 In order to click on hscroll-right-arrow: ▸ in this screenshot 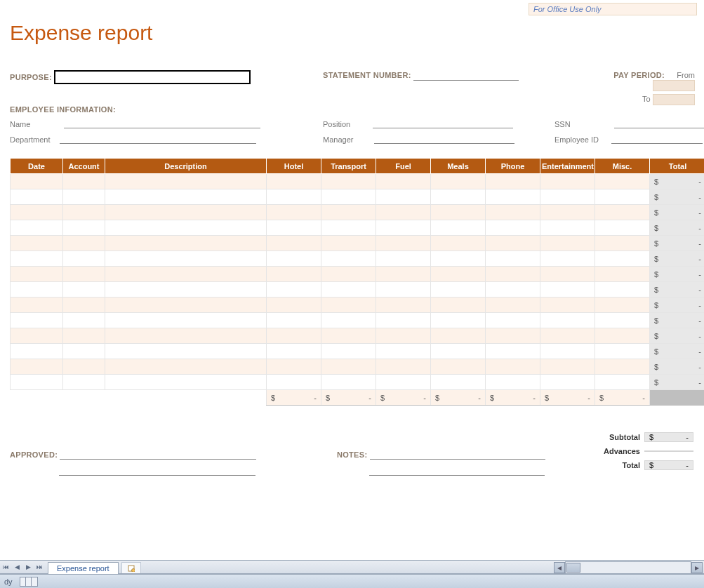, I will do `click(697, 568)`.